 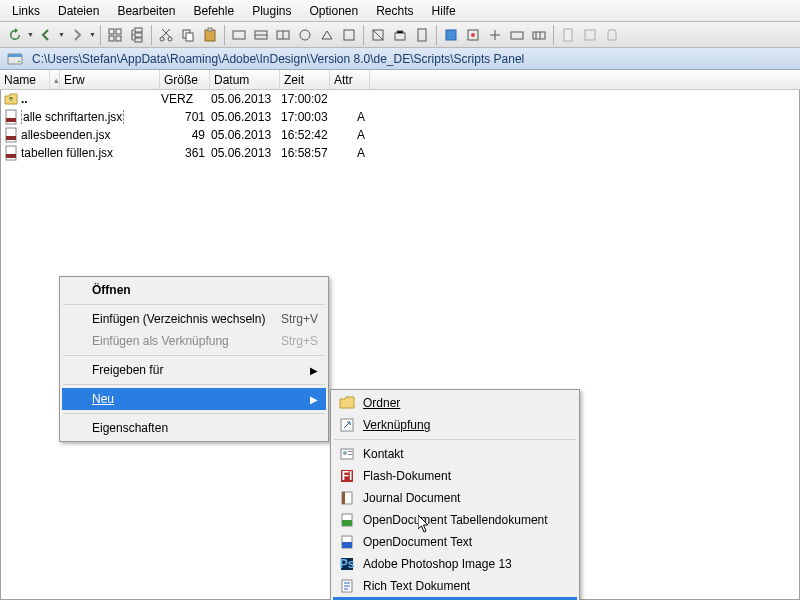 What do you see at coordinates (400, 80) in the screenshot?
I see `column-headers: Name ▴ Erw Größe Datum Zeit Attr` at bounding box center [400, 80].